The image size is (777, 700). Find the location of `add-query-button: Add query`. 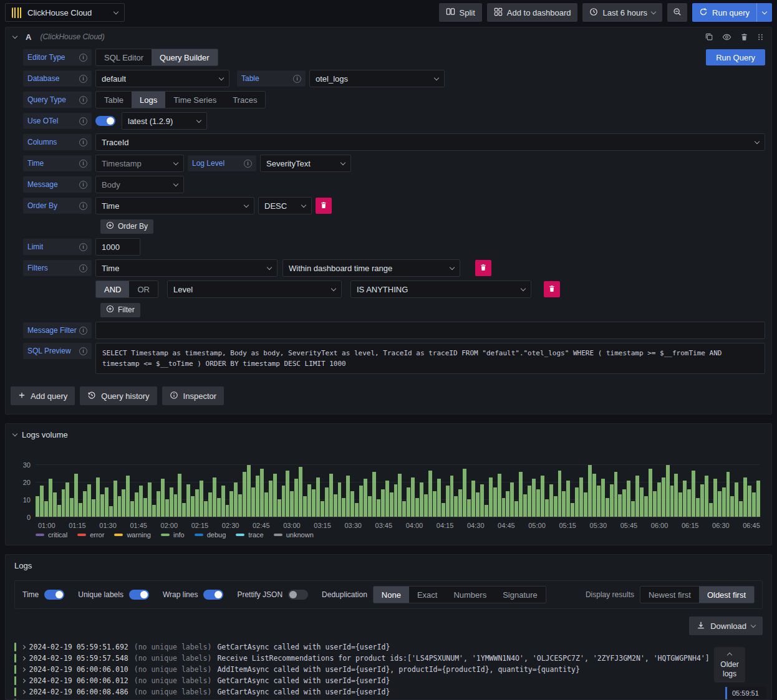

add-query-button: Add query is located at coordinates (42, 396).